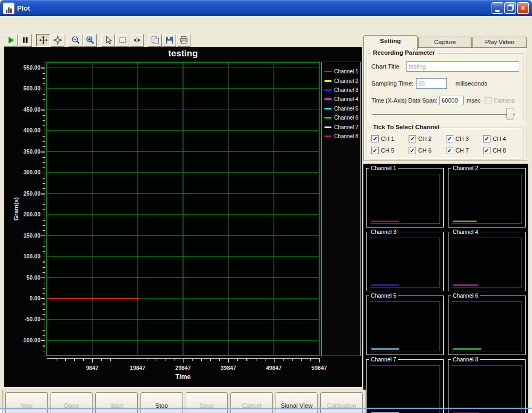  What do you see at coordinates (207, 403) in the screenshot?
I see `save-button: Save` at bounding box center [207, 403].